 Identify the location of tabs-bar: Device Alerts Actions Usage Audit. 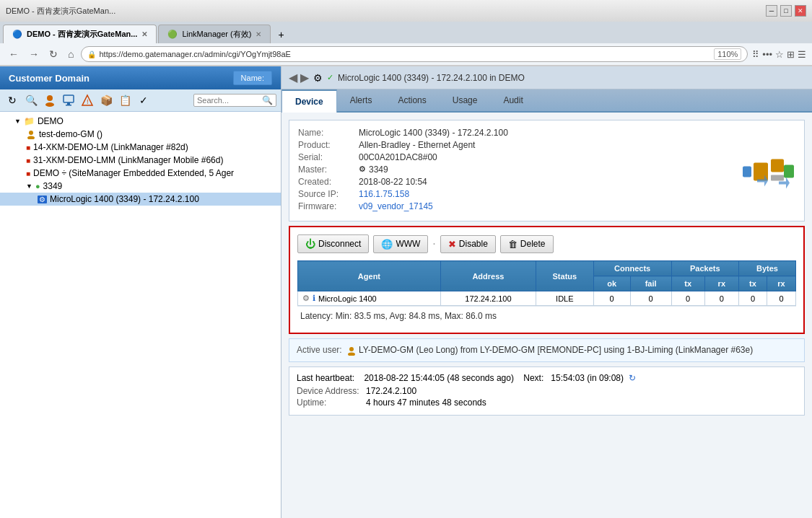
(547, 101).